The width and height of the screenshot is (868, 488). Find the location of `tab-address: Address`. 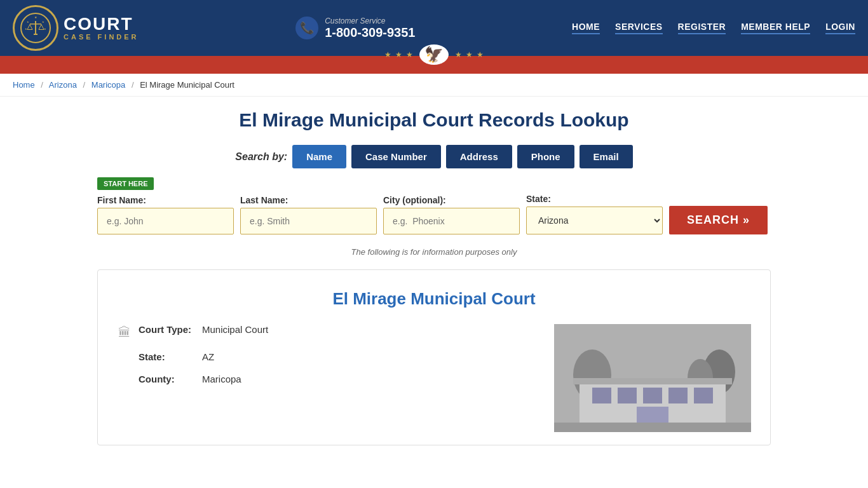

tab-address: Address is located at coordinates (479, 156).